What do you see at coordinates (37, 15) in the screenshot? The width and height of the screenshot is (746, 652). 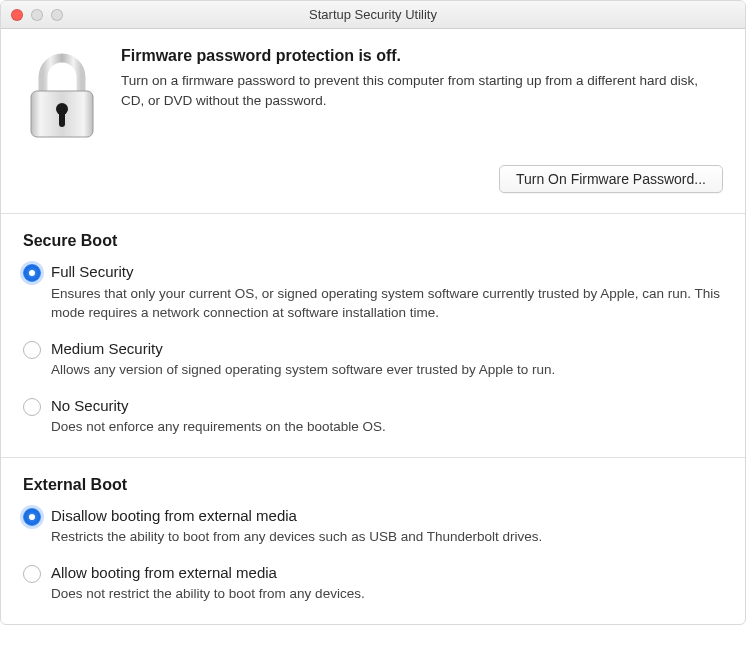 I see `minimize-button` at bounding box center [37, 15].